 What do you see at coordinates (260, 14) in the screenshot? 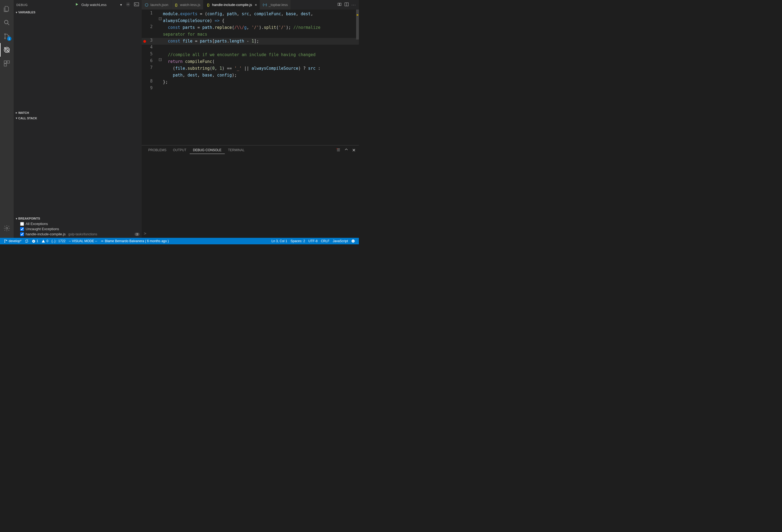
I see `code-line: module.exports = (config, path, src, com…` at bounding box center [260, 14].